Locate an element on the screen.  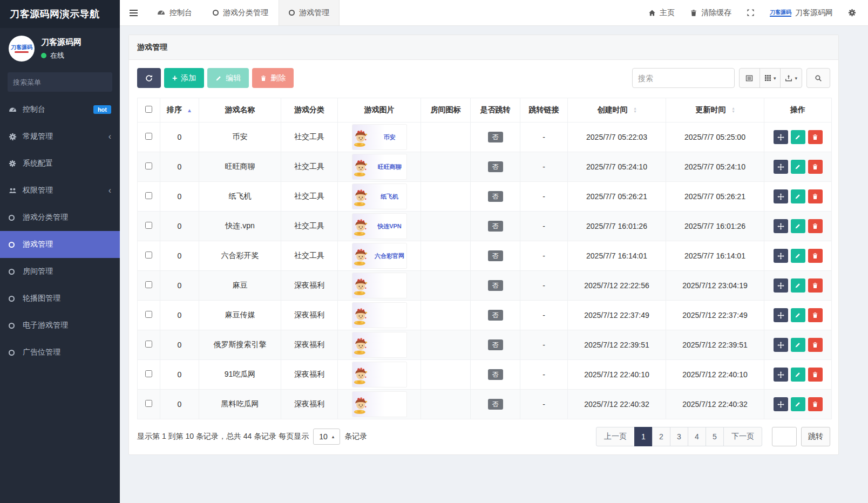
game-image: 币安 is located at coordinates (379, 137).